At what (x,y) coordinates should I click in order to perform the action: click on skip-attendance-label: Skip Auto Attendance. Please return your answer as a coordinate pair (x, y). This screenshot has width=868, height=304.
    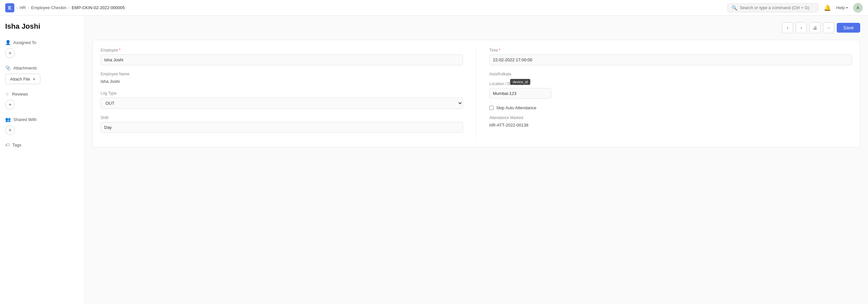
    Looking at the image, I should click on (516, 108).